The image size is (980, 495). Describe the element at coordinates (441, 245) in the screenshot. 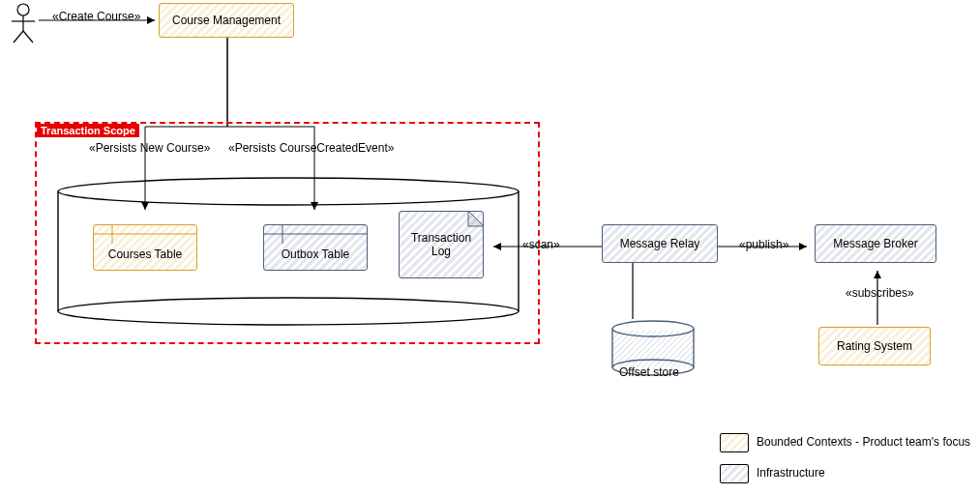

I see `node-label: Transaction Log` at that location.